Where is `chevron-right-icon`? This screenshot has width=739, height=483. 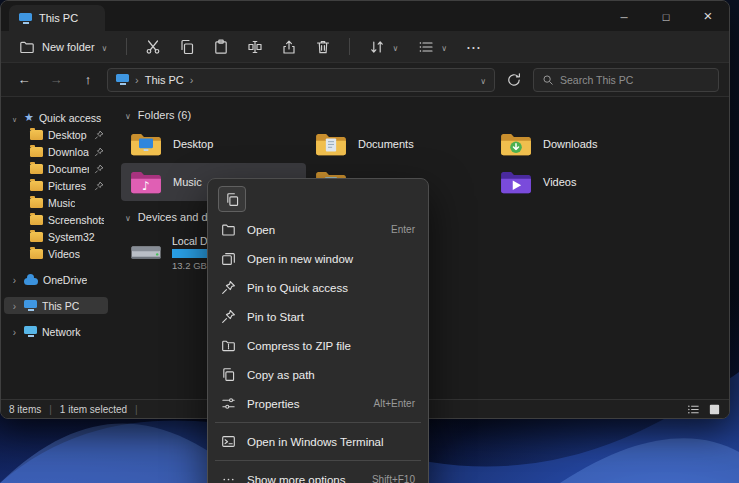
chevron-right-icon is located at coordinates (14, 306).